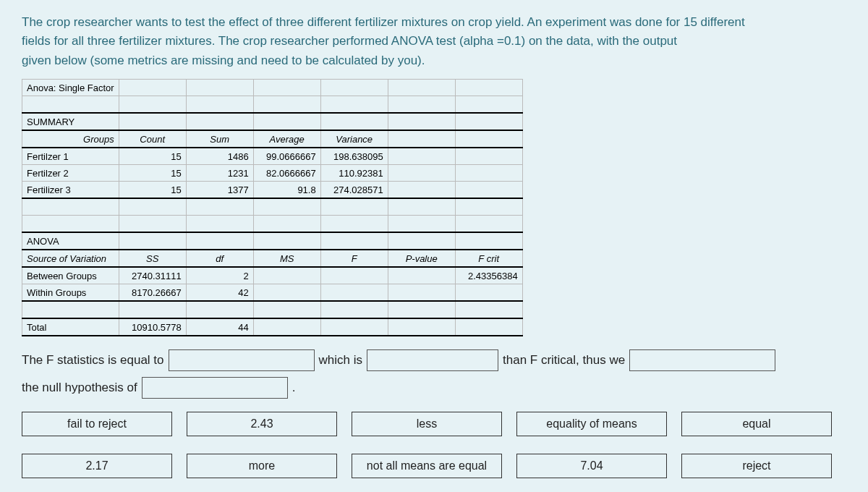  I want to click on option-reject: reject, so click(757, 466).